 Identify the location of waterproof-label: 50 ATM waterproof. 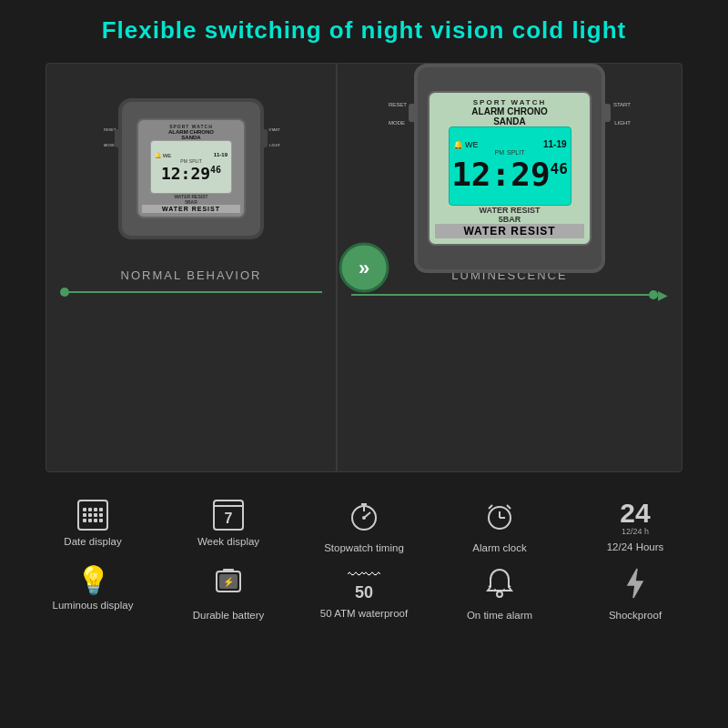
(364, 613).